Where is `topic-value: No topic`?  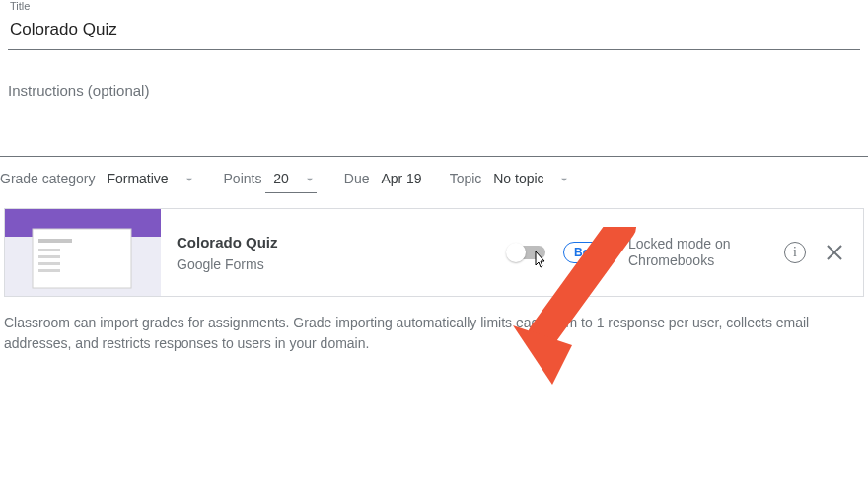 topic-value: No topic is located at coordinates (519, 179).